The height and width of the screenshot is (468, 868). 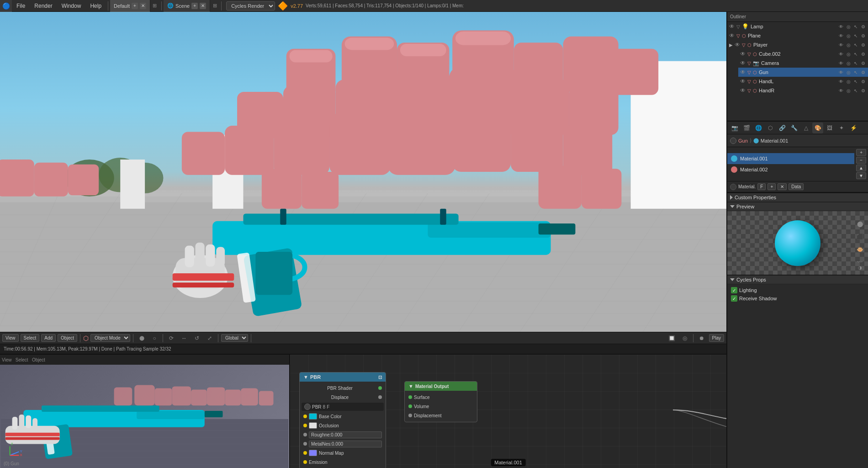 What do you see at coordinates (171, 338) in the screenshot?
I see `manipulator-icon: ⟳` at bounding box center [171, 338].